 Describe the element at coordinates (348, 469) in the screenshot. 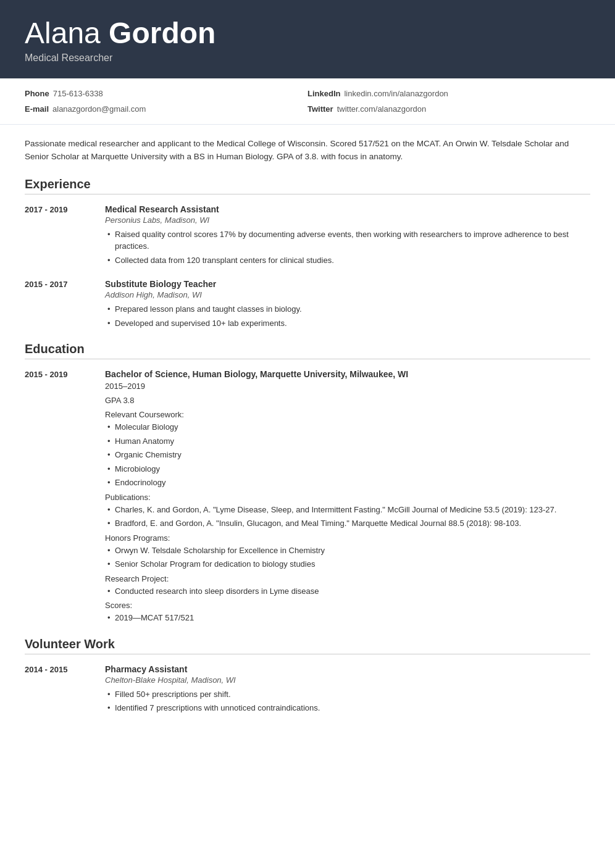

I see `list-item: Microbiology` at that location.